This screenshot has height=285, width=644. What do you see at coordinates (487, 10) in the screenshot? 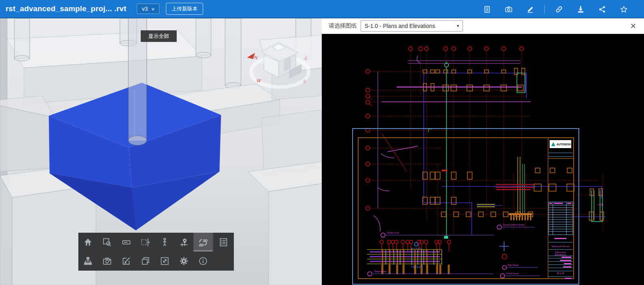
I see `notes-icon` at bounding box center [487, 10].